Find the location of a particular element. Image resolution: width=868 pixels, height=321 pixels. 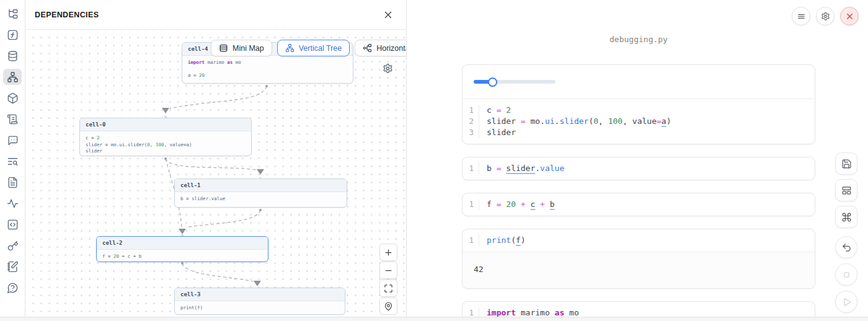

sidebar-item-scratchpad is located at coordinates (12, 266).